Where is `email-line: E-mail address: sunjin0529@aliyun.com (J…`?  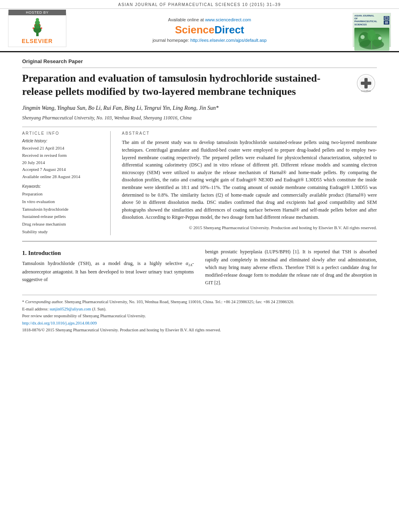
email-line: E-mail address: sunjin0529@aliyun.com (J… is located at coordinates (200, 309).